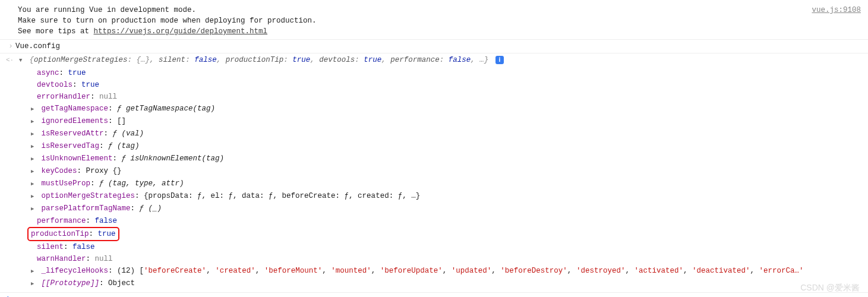 This screenshot has height=297, width=868. What do you see at coordinates (434, 61) in the screenshot?
I see `output-row: <· {optionMergeStrategies: {…}, silent: …` at bounding box center [434, 61].